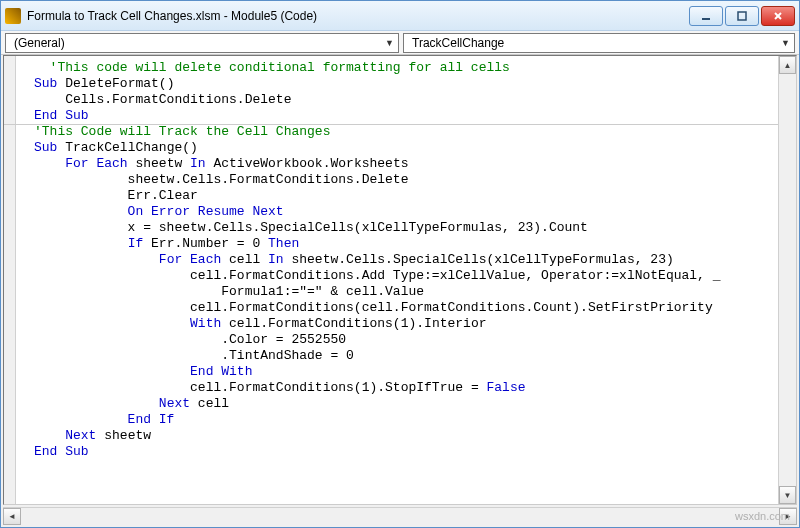  I want to click on code-line: With cell.FormatConditions(1).Interior, so click(403, 324).